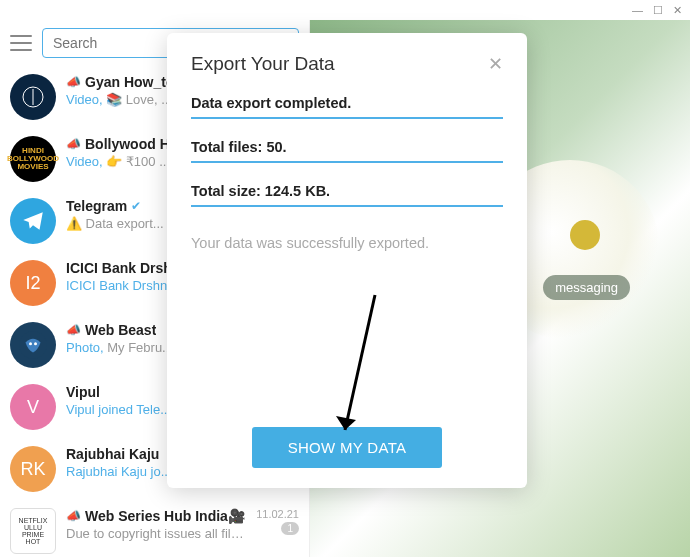  Describe the element at coordinates (33, 283) in the screenshot. I see `avatar: I2` at that location.